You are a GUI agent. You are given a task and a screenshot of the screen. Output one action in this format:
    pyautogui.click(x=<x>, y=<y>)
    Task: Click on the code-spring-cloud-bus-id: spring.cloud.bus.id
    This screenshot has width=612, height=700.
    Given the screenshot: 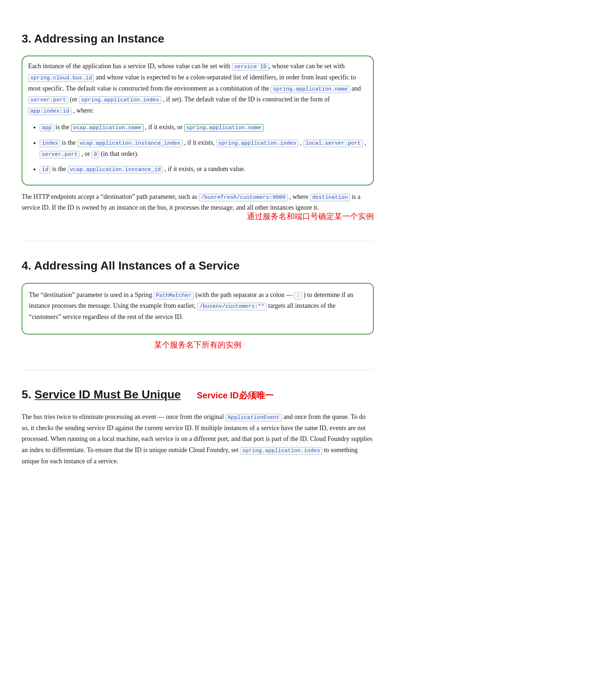 What is the action you would take?
    pyautogui.click(x=61, y=78)
    